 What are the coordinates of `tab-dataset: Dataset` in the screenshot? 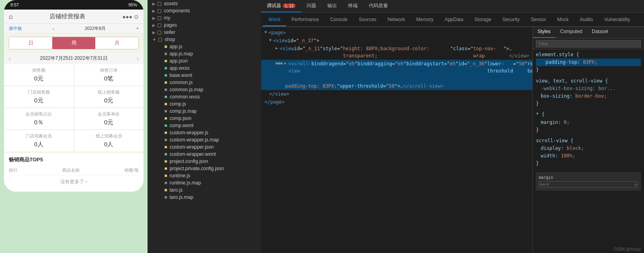 It's located at (600, 33).